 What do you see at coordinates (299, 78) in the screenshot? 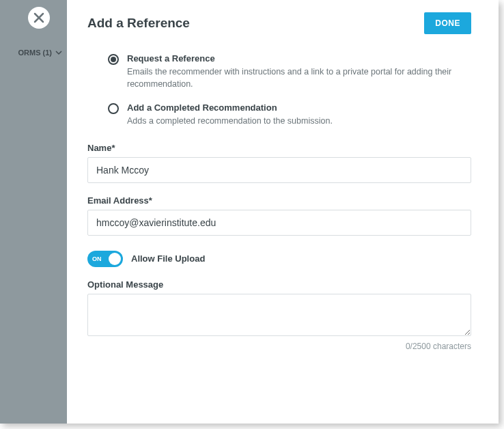
I see `radio-desc-request: Emails the recommender with instructions…` at bounding box center [299, 78].